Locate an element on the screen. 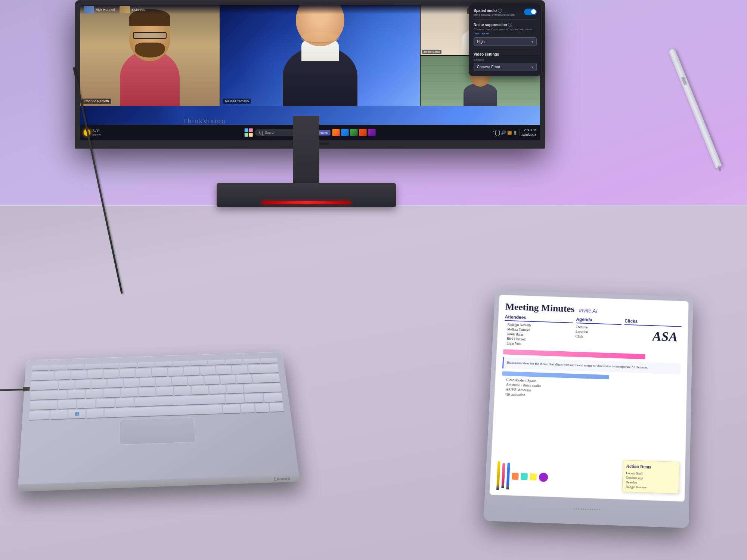  participant-name-rick: Rick Hartnett is located at coordinates (105, 10).